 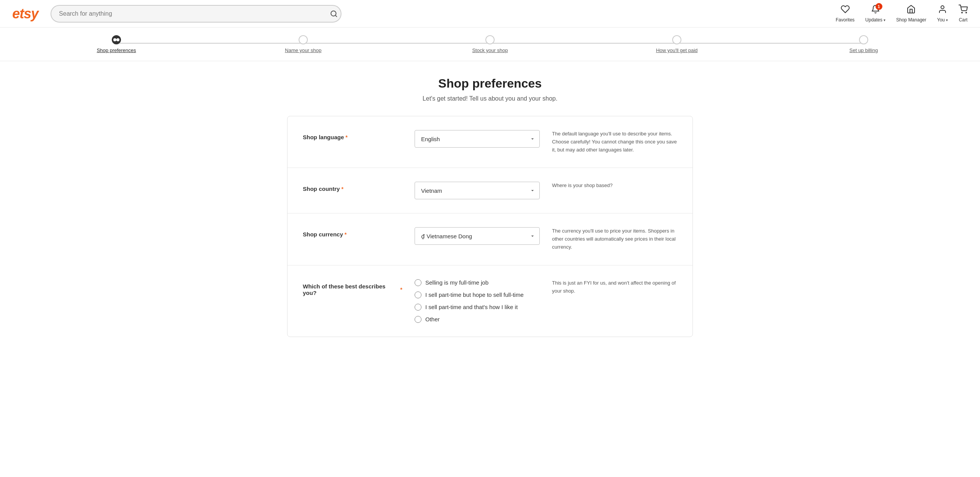 What do you see at coordinates (477, 139) in the screenshot?
I see `shop-language-select: English Spanish French German Italian` at bounding box center [477, 139].